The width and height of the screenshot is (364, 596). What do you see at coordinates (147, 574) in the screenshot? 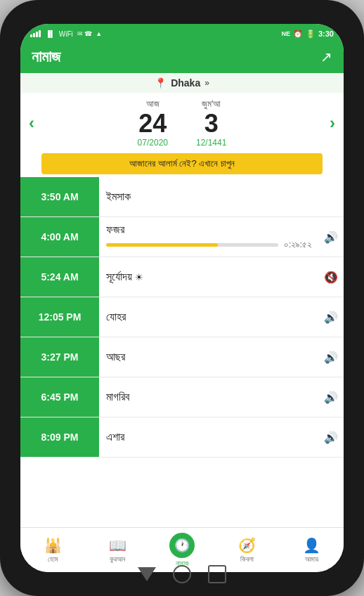
I see `back-button` at bounding box center [147, 574].